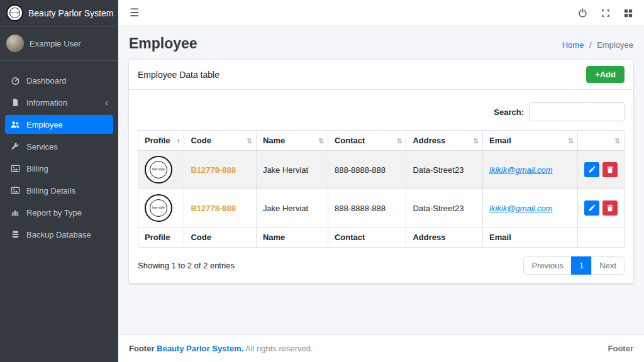  I want to click on chevron-left-icon: ‹, so click(107, 102).